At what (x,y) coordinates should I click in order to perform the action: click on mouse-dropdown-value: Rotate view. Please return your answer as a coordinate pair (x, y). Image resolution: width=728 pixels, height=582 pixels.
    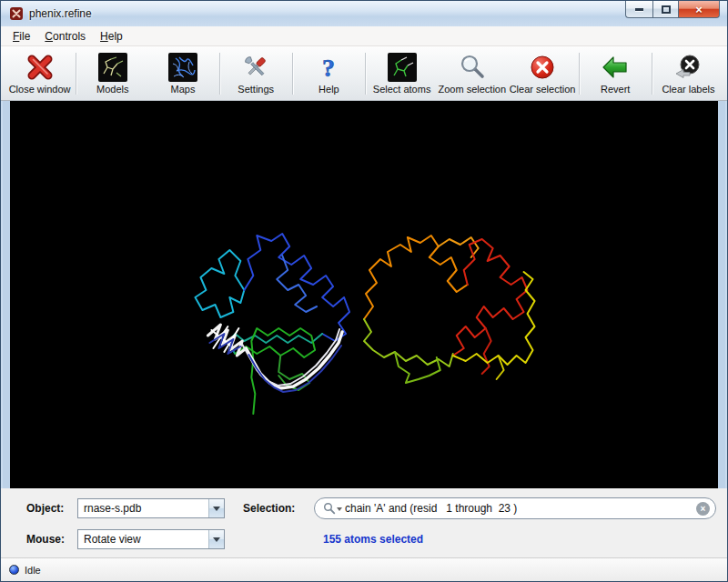
    Looking at the image, I should click on (144, 539).